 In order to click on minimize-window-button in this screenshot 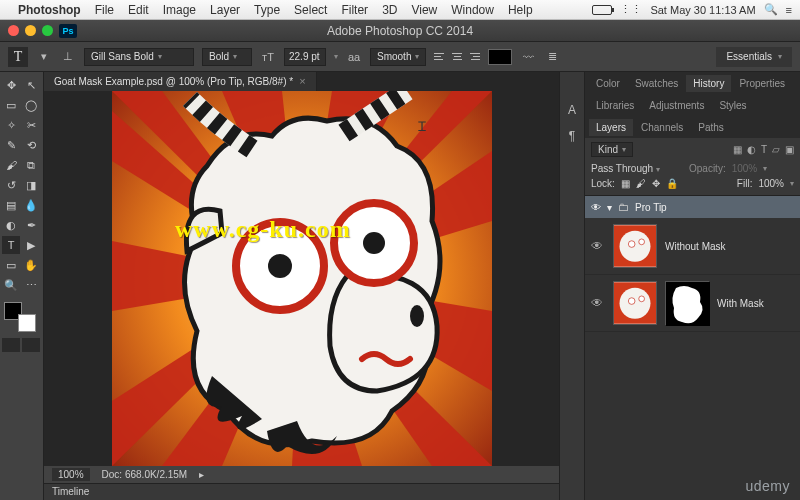, I will do `click(30, 30)`.